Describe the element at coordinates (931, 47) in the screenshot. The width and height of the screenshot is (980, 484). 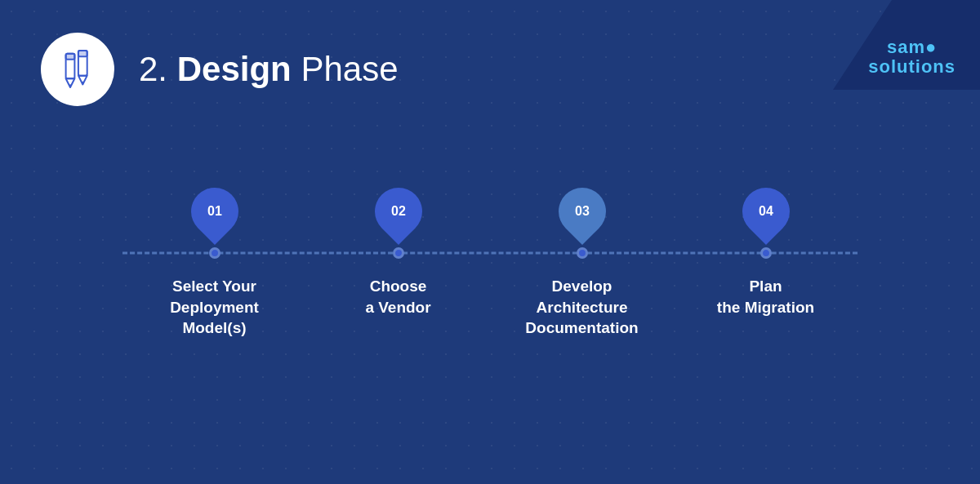
I see `logo-gear-icon: ●` at that location.